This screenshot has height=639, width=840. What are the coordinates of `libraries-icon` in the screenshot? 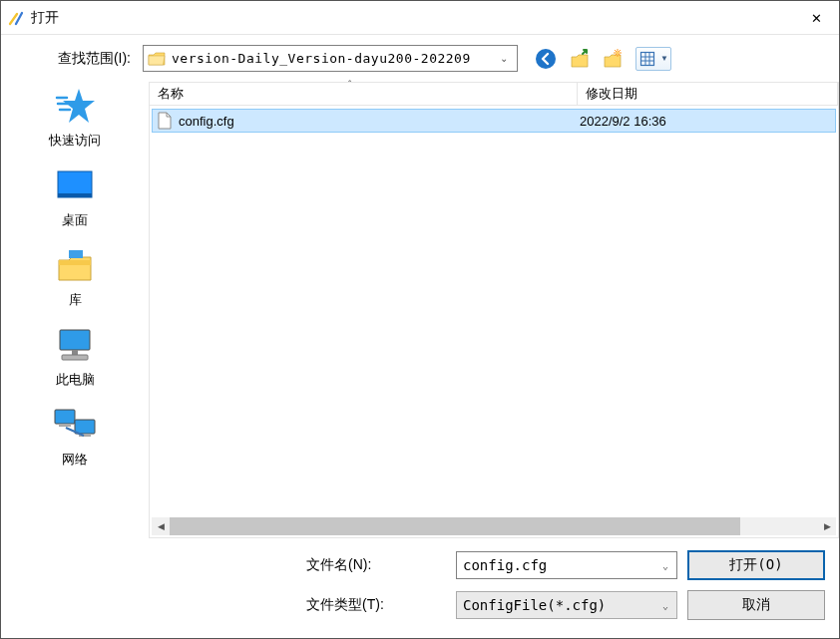 It's located at (75, 266).